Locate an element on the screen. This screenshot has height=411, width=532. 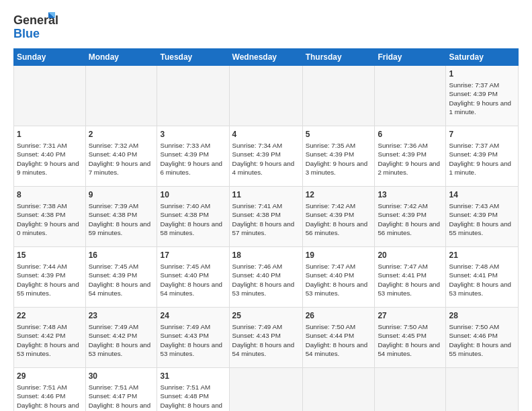
day-header: Tuesday is located at coordinates (193, 58).